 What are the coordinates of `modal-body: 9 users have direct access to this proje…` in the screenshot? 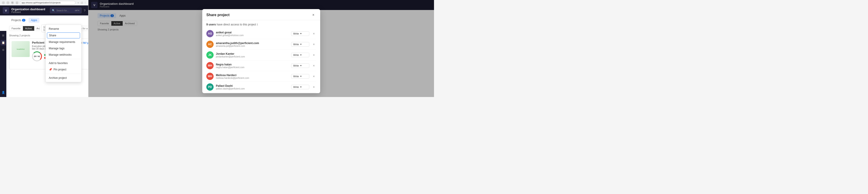 It's located at (261, 57).